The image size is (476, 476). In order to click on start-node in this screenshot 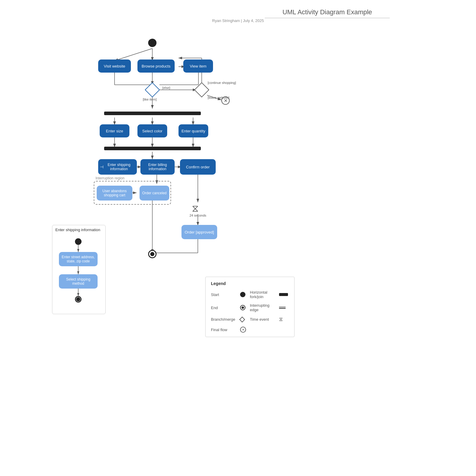, I will do `click(152, 43)`.